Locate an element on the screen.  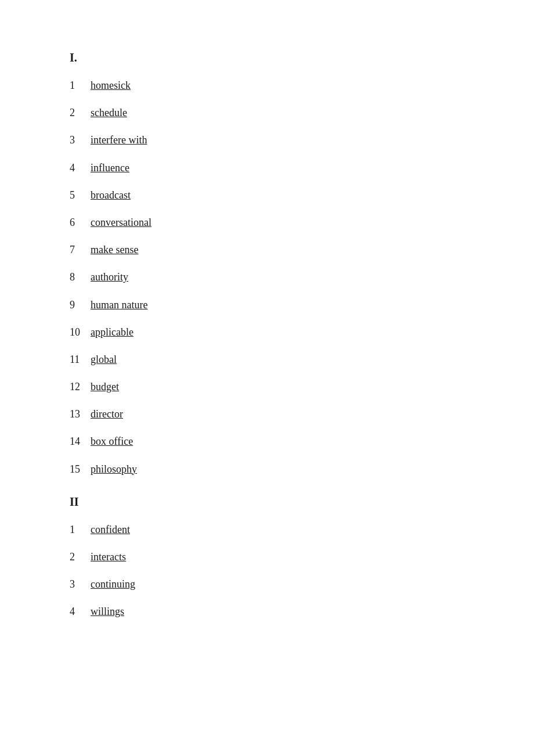
list-item: 1confident is located at coordinates (267, 530).